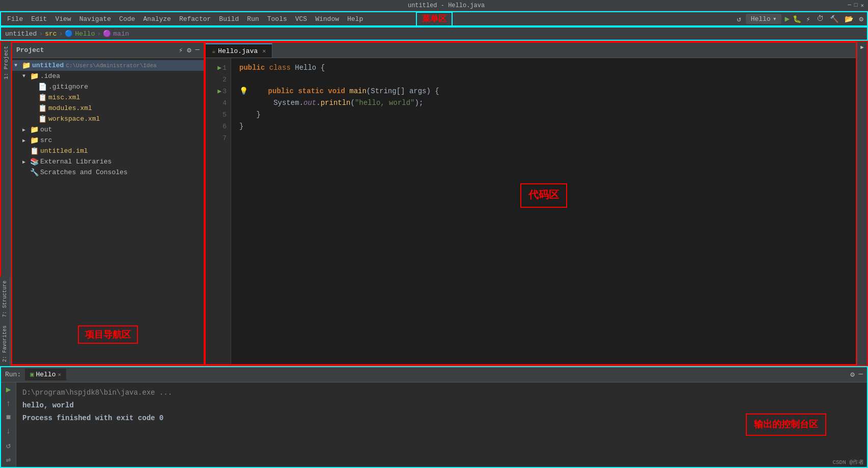  I want to click on menu-item-window: Window, so click(327, 19).